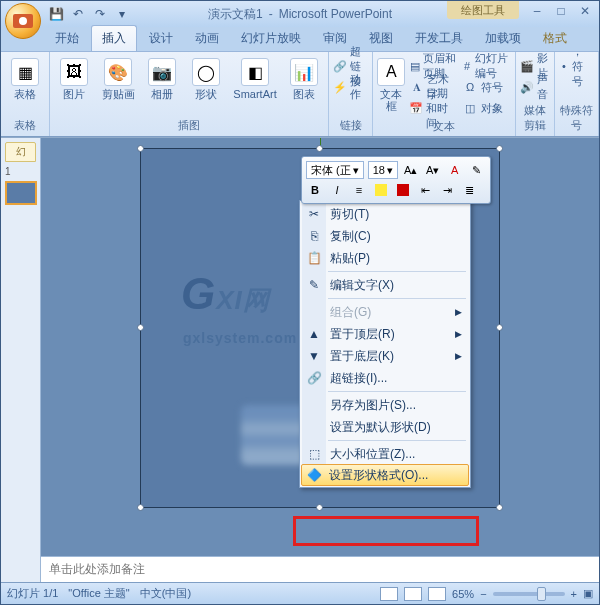 The width and height of the screenshot is (600, 605). What do you see at coordinates (411, 170) in the screenshot?
I see `grow-font-icon: A▴` at bounding box center [411, 170].